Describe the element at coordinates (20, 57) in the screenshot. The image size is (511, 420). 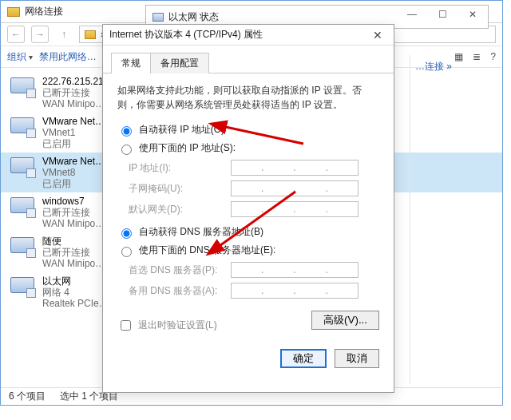
I see `organize-menu: 组织` at that location.